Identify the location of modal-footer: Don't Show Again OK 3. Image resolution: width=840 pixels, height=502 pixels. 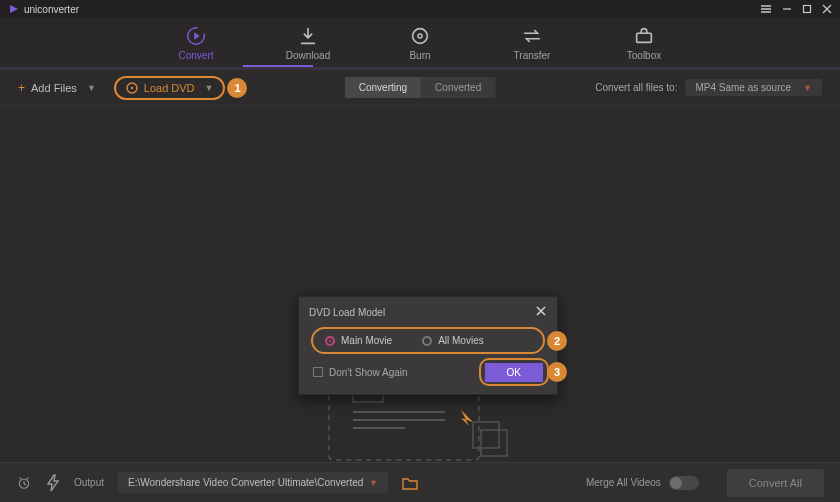
(428, 374).